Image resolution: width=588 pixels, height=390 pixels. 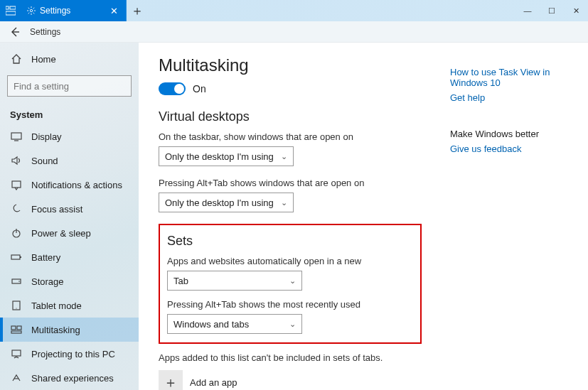 I want to click on sets-apps-label: Apps and websites automatically open in …, so click(x=290, y=261).